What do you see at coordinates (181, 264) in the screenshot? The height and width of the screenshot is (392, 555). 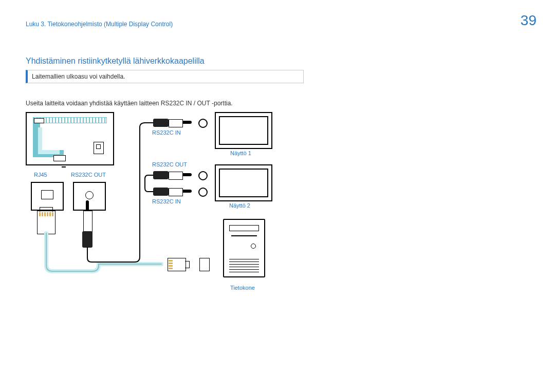 I see `rj45-plug-horizontal` at bounding box center [181, 264].